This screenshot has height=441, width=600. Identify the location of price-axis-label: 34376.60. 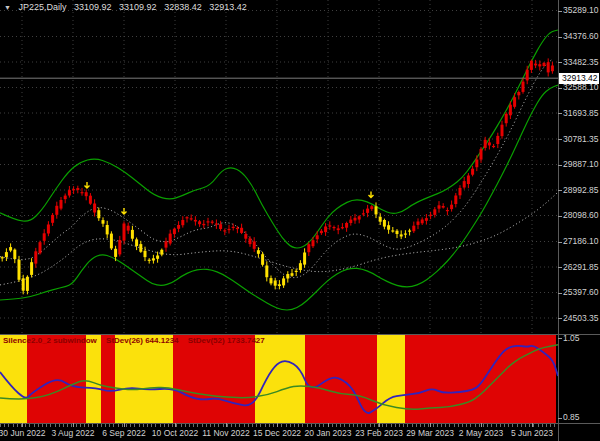
(580, 36).